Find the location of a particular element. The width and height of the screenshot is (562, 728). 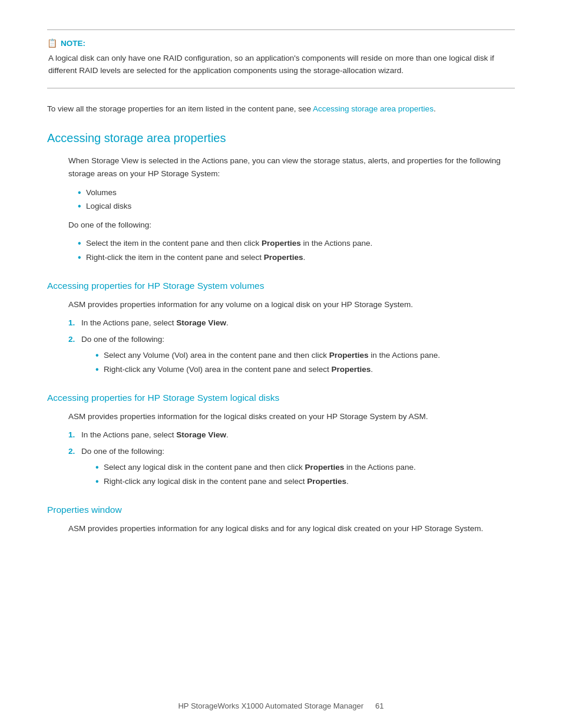

intro-text-before: To view all the storage properties for a… is located at coordinates (180, 108).